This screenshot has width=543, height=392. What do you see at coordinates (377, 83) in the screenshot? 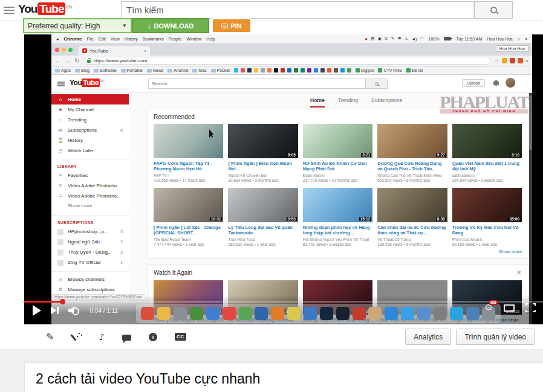
I see `youtube-search-button` at bounding box center [377, 83].